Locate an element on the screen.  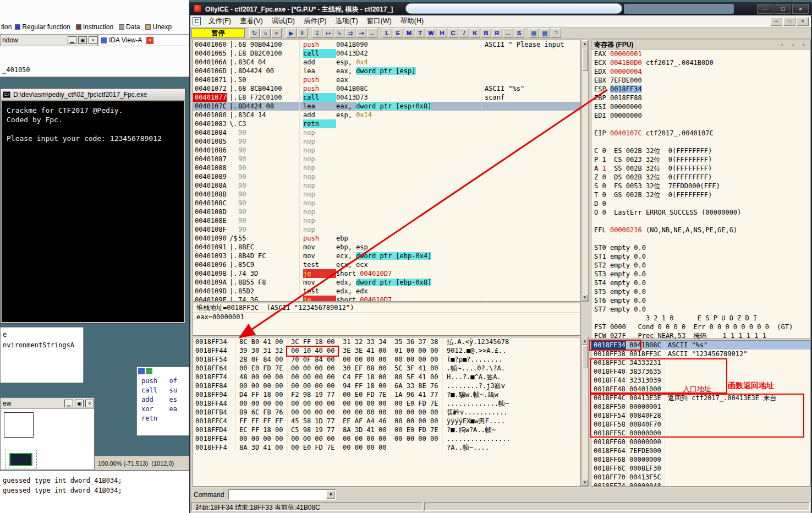
register-line: EFL 00000216 (NO,NB,NE,A,NS,PE,GE,G) is located at coordinates (701, 230).